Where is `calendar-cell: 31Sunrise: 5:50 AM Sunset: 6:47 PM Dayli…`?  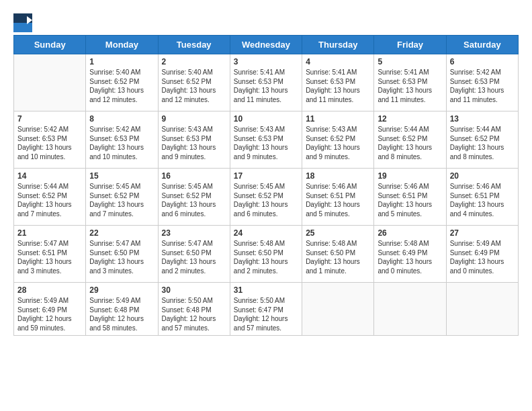
calendar-cell: 31Sunrise: 5:50 AM Sunset: 6:47 PM Dayli… is located at coordinates (266, 309).